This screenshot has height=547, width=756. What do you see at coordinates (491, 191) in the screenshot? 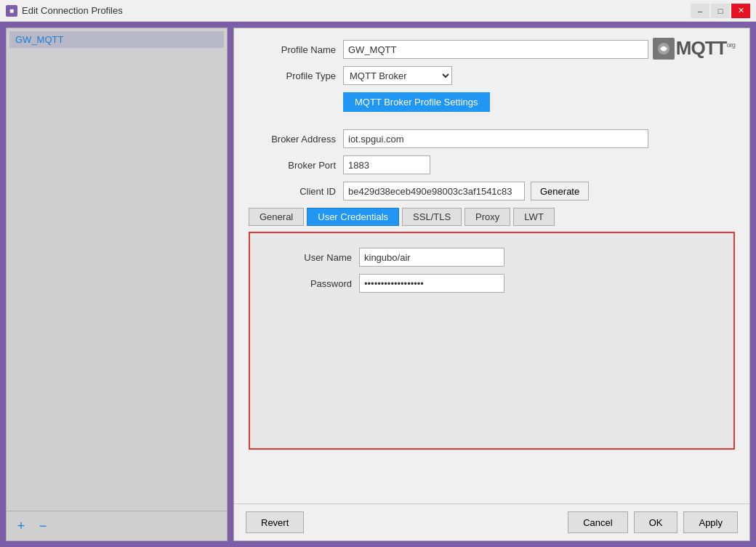
I see `client-id-row: Client ID document.currentScript.previou…` at bounding box center [491, 191].